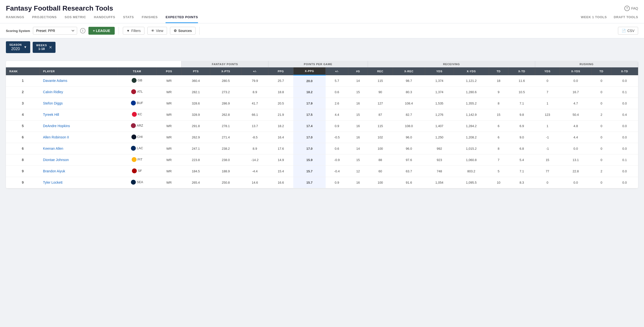 This screenshot has height=327, width=644. Describe the element at coordinates (452, 64) in the screenshot. I see `group-receiving: RECEIVING` at that location.